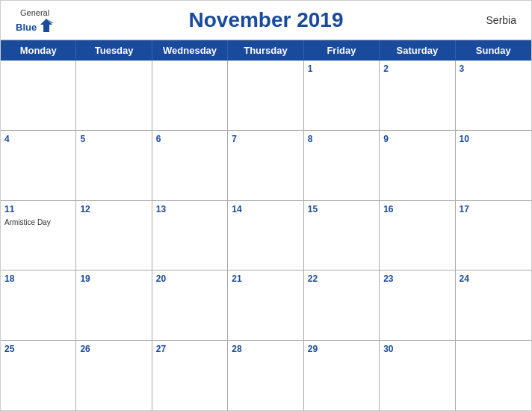  Describe the element at coordinates (190, 166) in the screenshot. I see `day-cell: 6` at that location.